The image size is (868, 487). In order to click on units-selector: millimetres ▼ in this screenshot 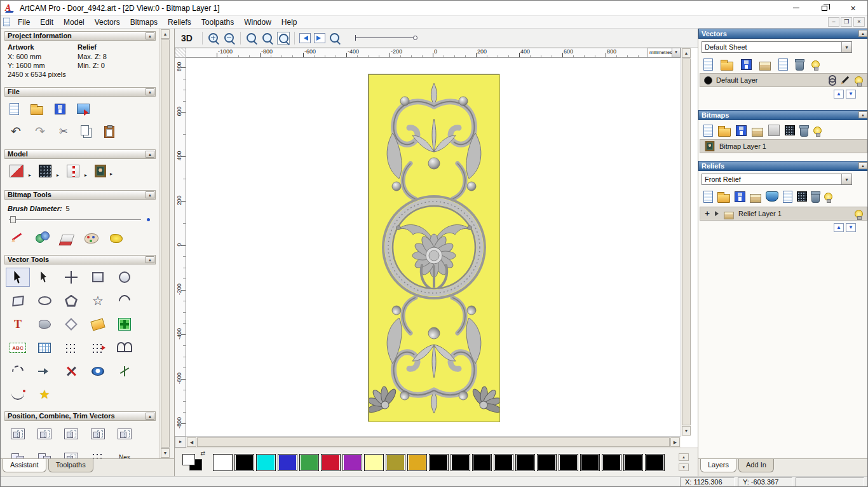, I will do `click(664, 53)`.